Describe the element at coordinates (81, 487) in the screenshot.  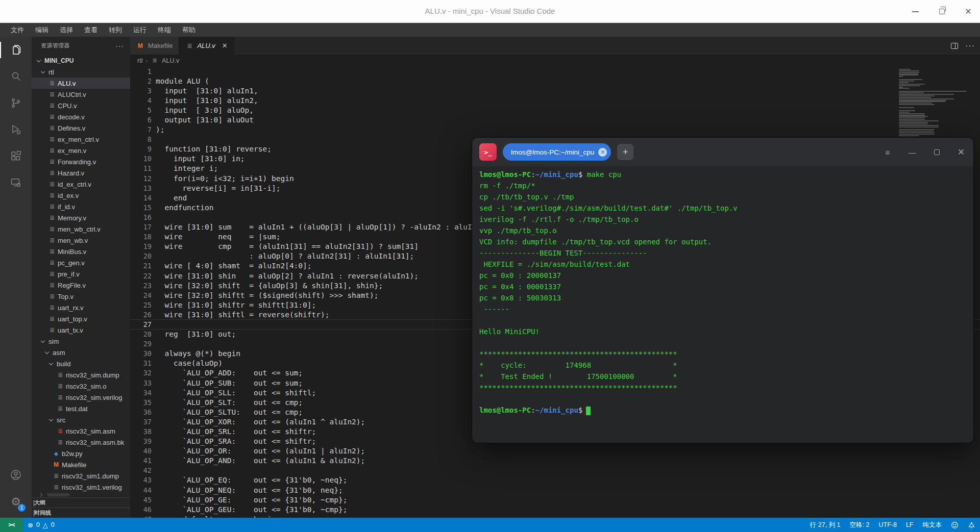
I see `tree-file-riscv32_sim1.verilog: ≣riscv32_sim1.verilog` at that location.